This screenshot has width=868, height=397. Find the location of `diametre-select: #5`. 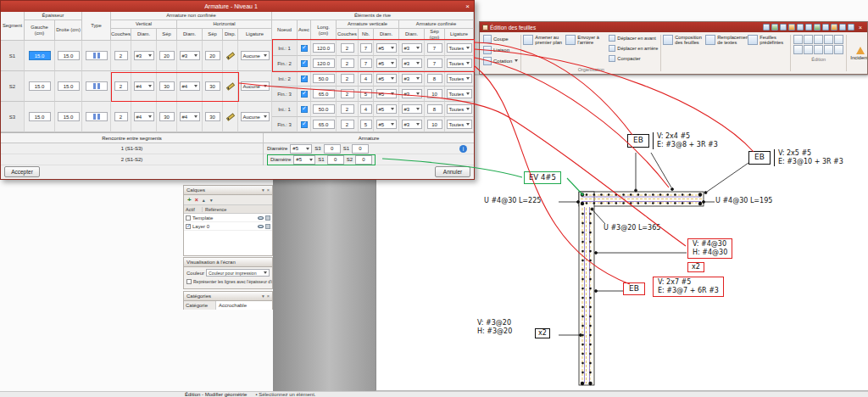

diametre-select: #5 is located at coordinates (301, 149).